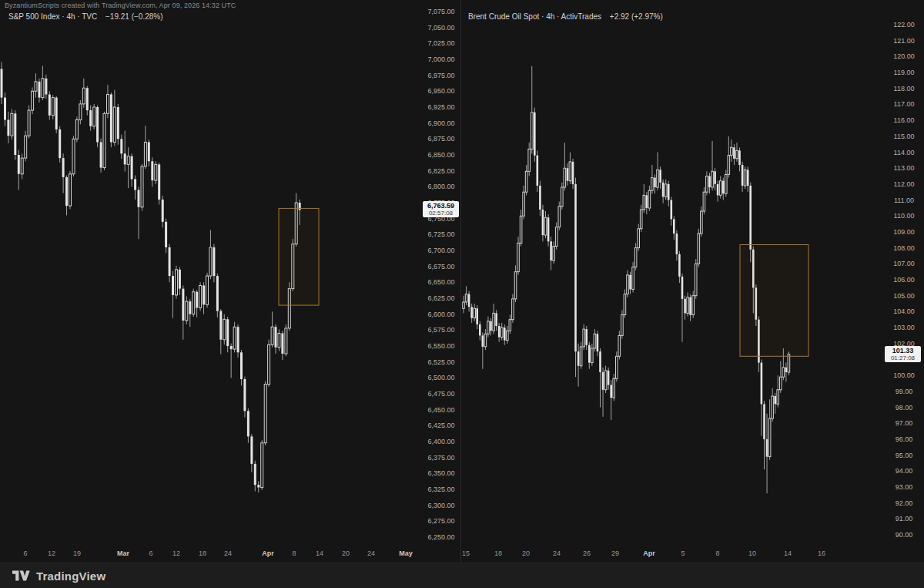 The image size is (924, 588). What do you see at coordinates (441, 171) in the screenshot?
I see `price-tick: 6,825.00` at bounding box center [441, 171].